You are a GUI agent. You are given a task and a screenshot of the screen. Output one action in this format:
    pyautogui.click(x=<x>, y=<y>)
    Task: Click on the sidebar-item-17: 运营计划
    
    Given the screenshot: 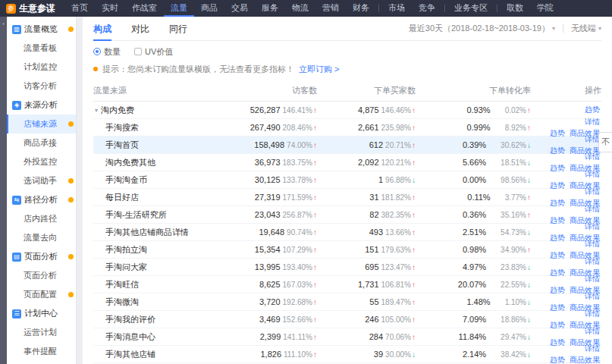 What is the action you would take?
    pyautogui.click(x=41, y=332)
    